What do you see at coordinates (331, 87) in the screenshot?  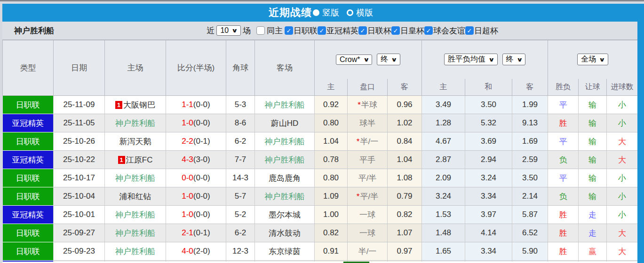 I see `subheader-crow-home: 主` at bounding box center [331, 87].